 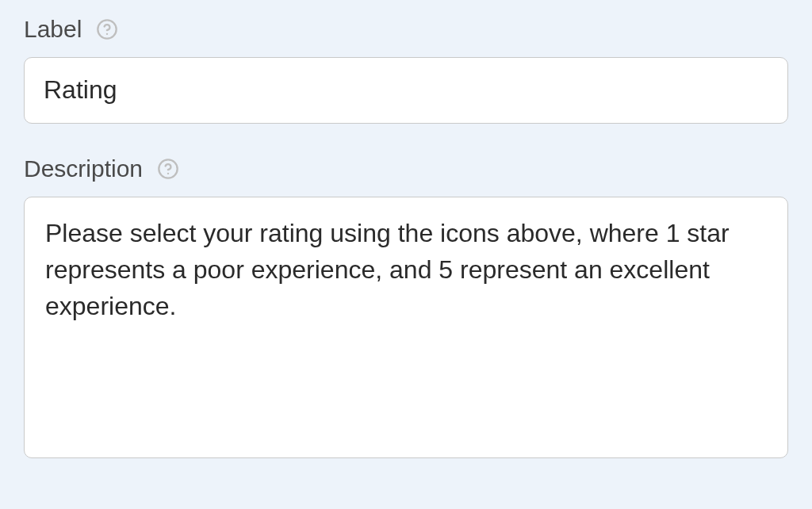 I want to click on label-input, so click(x=406, y=90).